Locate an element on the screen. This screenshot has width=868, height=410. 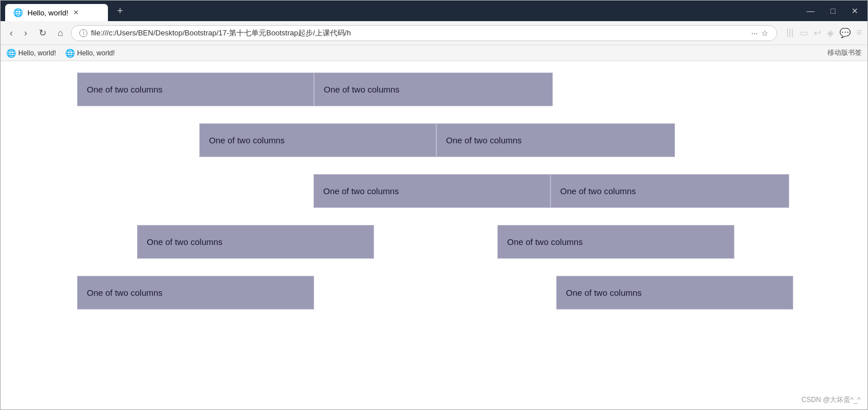
home-button: ⌂ is located at coordinates (61, 33).